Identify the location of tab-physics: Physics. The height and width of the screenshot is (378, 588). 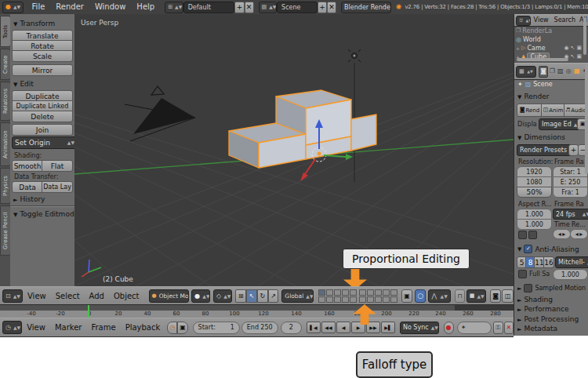
(5, 186).